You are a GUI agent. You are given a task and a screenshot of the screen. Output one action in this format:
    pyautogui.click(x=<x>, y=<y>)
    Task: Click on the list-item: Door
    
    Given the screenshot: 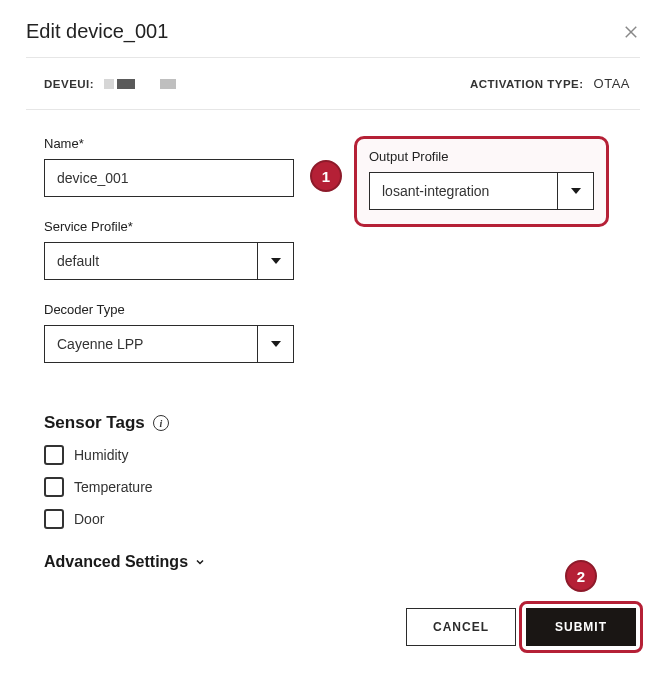 What is the action you would take?
    pyautogui.click(x=342, y=519)
    